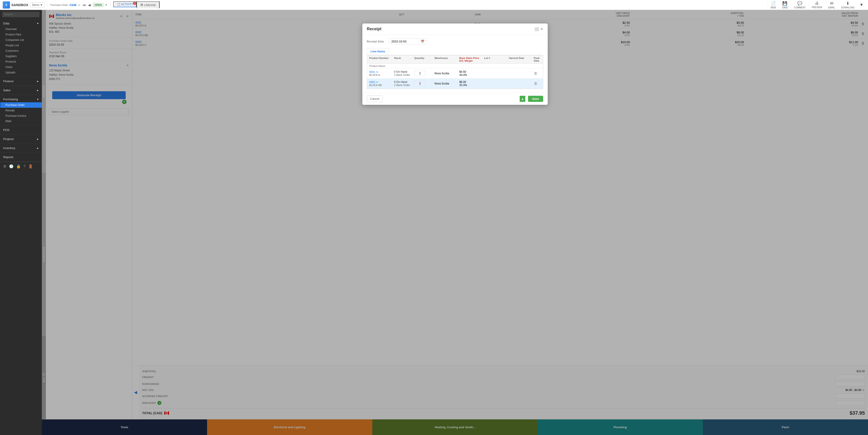 The width and height of the screenshot is (868, 435). Describe the element at coordinates (773, 5) in the screenshot. I see `new-button: 📄 NEW` at that location.